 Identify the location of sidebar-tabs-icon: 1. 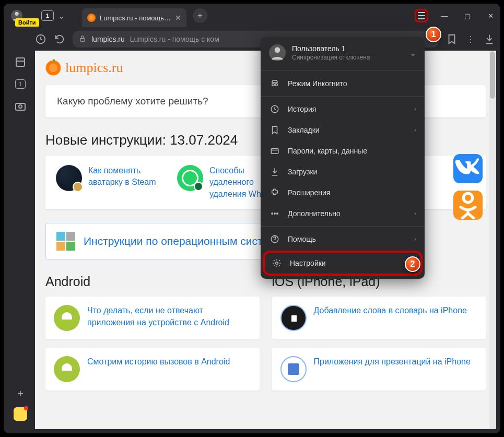
(20, 84).